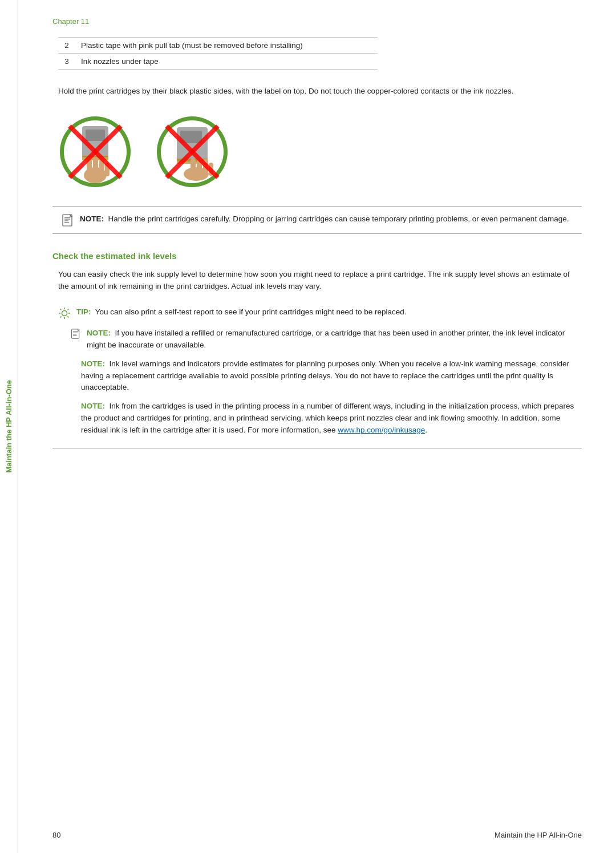 This screenshot has height=853, width=616. What do you see at coordinates (327, 418) in the screenshot?
I see `note3-body: Ink from the cartridges is used in the p…` at bounding box center [327, 418].